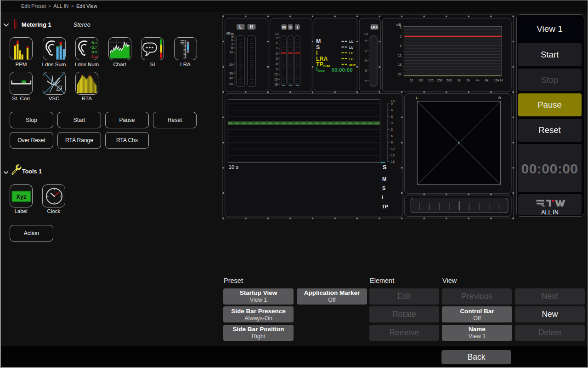 The image size is (588, 368). What do you see at coordinates (82, 25) in the screenshot?
I see `svg-text: Stereo` at bounding box center [82, 25].